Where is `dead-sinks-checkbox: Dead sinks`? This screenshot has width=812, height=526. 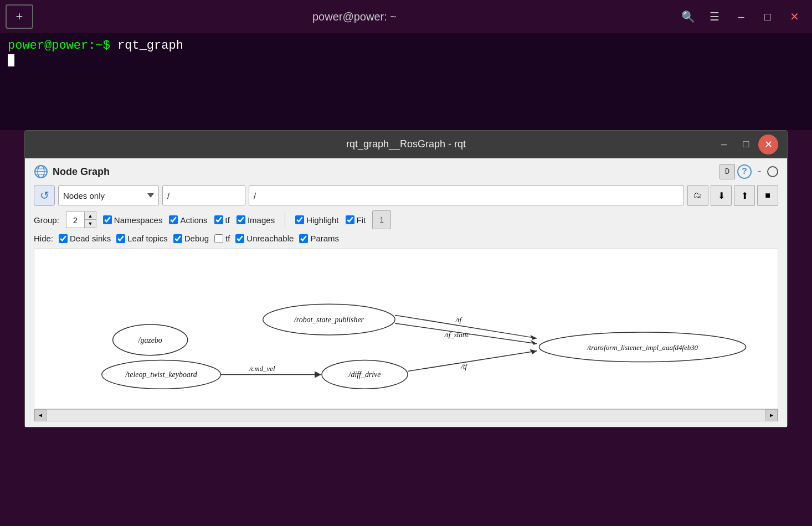 dead-sinks-checkbox: Dead sinks is located at coordinates (85, 238).